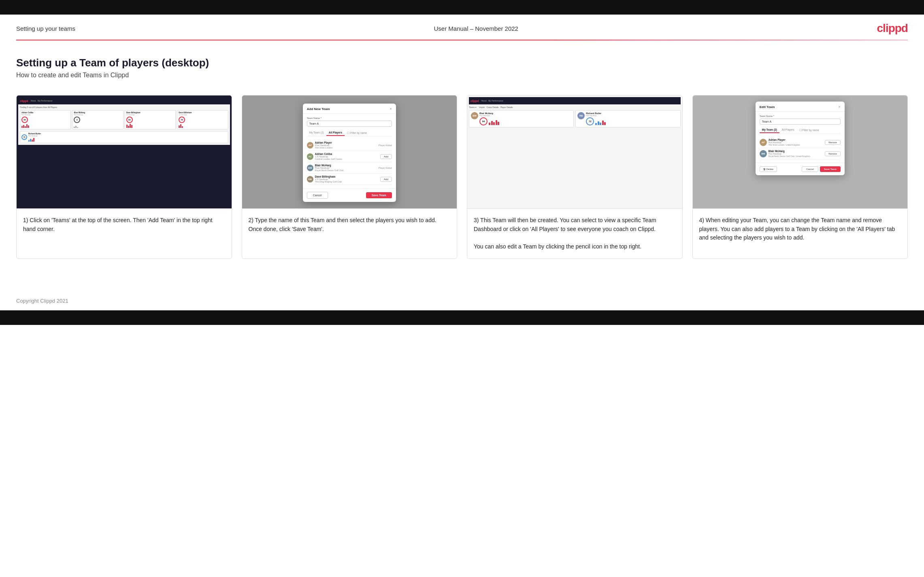  I want to click on ss1-players-grid: Adrian Coliba Plus Handicap 84, so click(124, 120).